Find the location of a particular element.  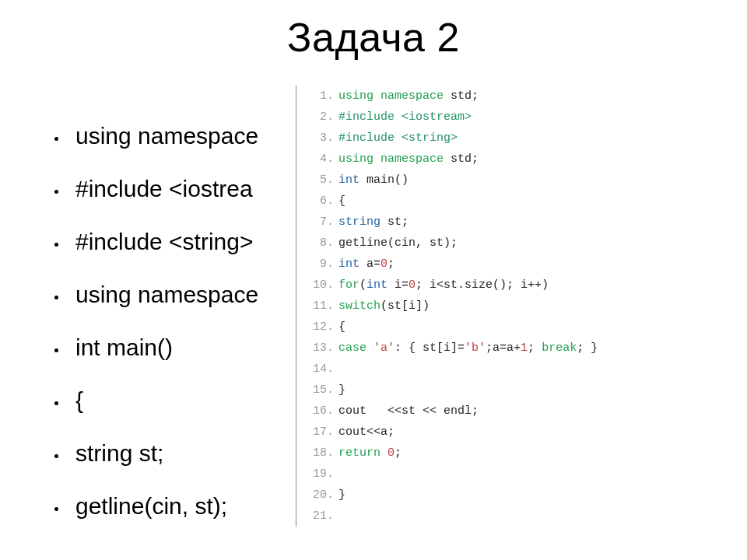

code-token: } is located at coordinates (342, 390).